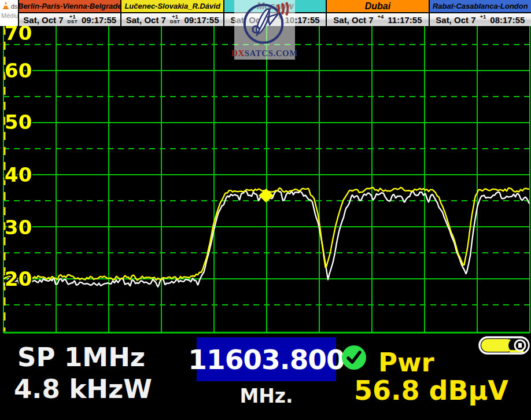  What do you see at coordinates (266, 360) in the screenshot?
I see `frequency-value: 11603.800` at bounding box center [266, 360].